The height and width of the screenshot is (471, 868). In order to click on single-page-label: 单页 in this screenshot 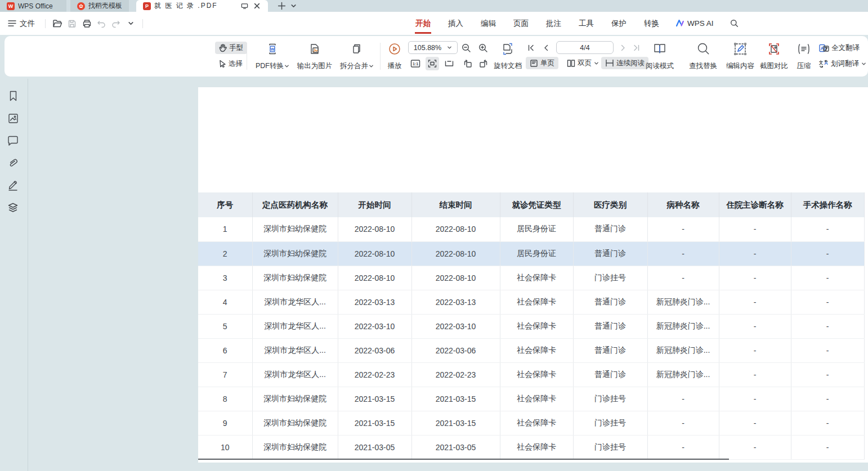, I will do `click(547, 63)`.